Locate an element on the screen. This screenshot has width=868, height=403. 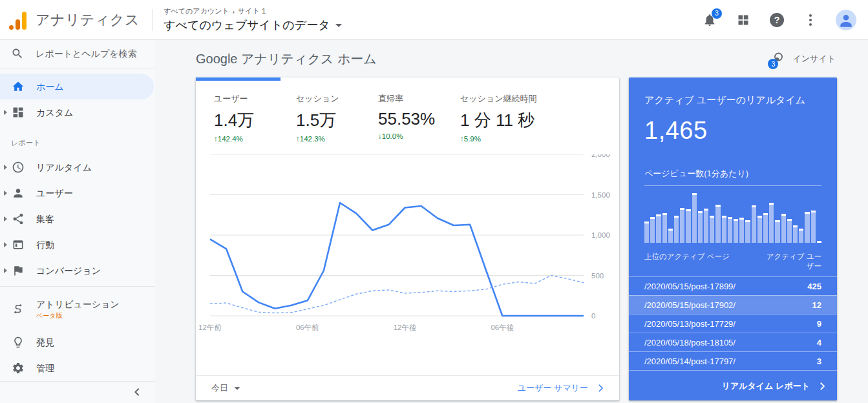
svg-text: 12午後 is located at coordinates (405, 327).